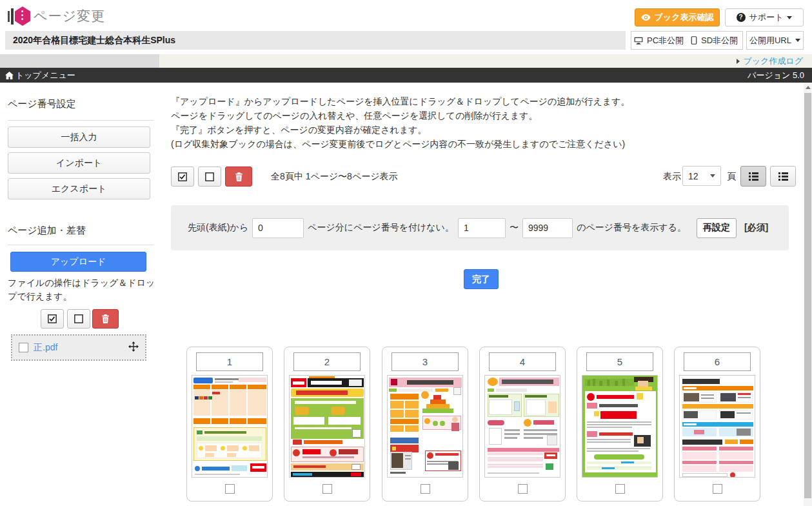  Describe the element at coordinates (775, 40) in the screenshot. I see `public-url-button: 公開用URL` at that location.